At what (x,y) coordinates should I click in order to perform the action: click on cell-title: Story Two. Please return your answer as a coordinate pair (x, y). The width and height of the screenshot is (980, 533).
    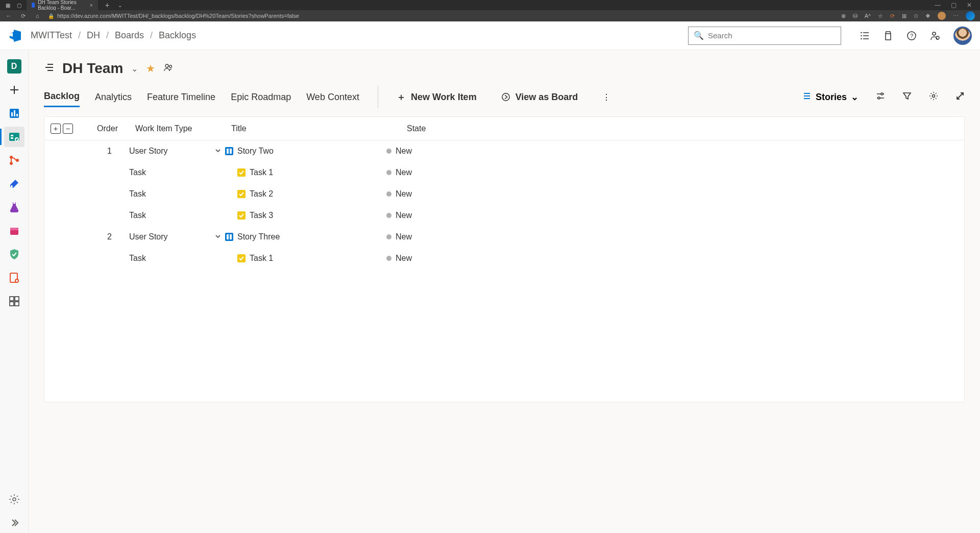
    Looking at the image, I should click on (292, 151).